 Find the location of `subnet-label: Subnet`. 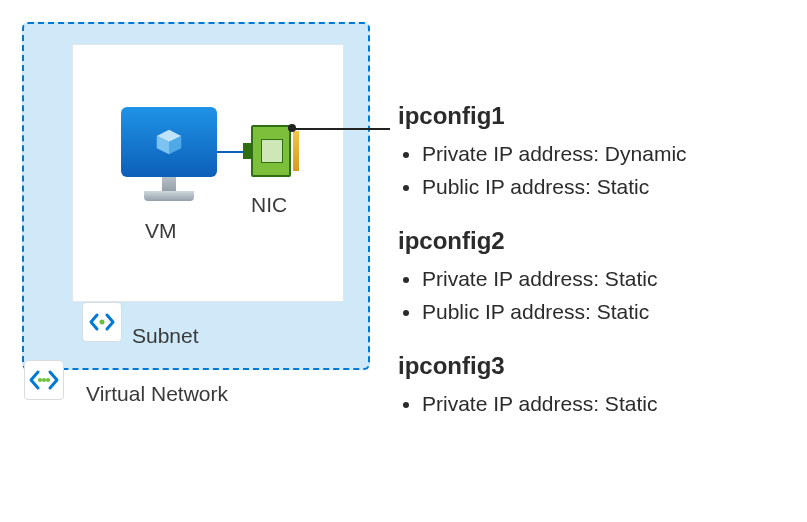

subnet-label: Subnet is located at coordinates (166, 336).